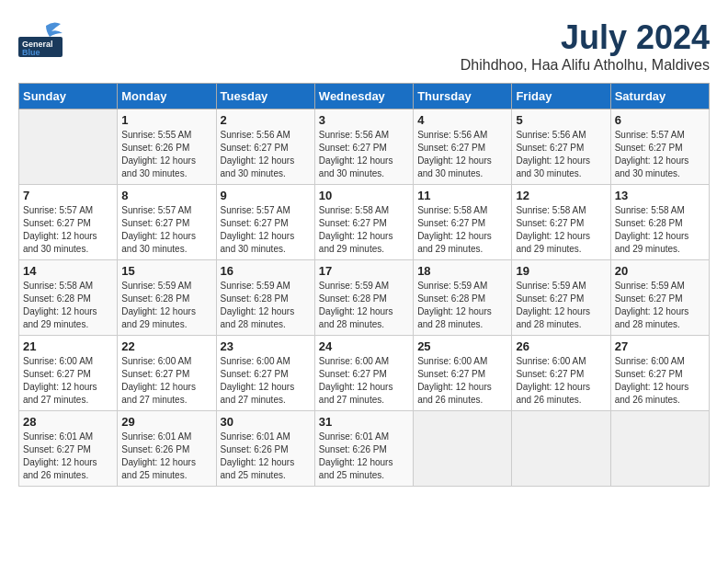  What do you see at coordinates (364, 97) in the screenshot?
I see `day-header-wednesday: Wednesday` at bounding box center [364, 97].